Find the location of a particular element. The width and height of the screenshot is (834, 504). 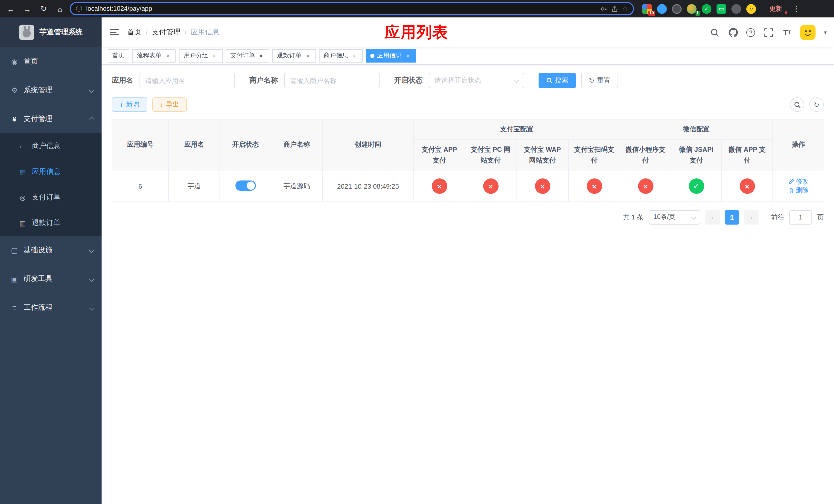

alipay-pc-status-icon: × is located at coordinates (491, 186).